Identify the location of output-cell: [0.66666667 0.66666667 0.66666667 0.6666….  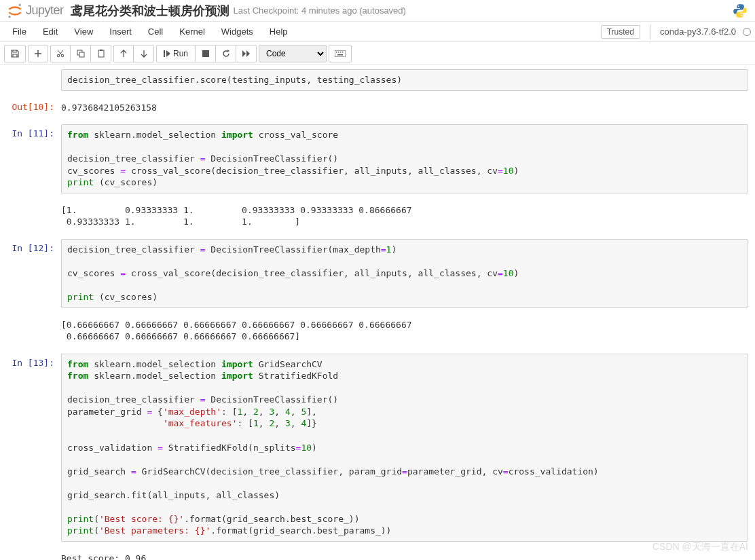
(378, 331).